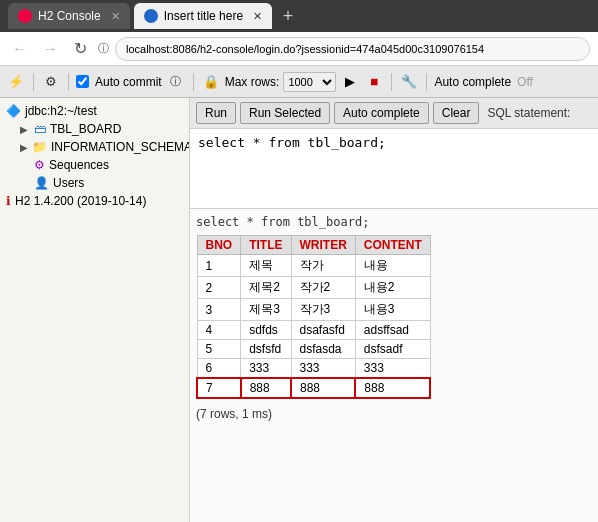  Describe the element at coordinates (151, 16) in the screenshot. I see `tab-insert-icon` at that location.